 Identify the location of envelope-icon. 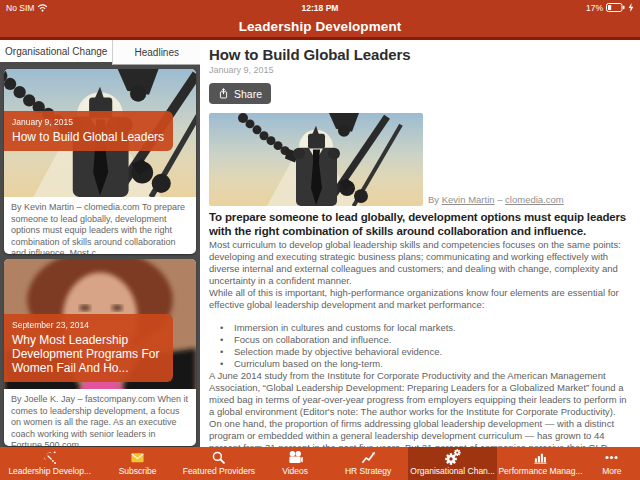
(138, 457).